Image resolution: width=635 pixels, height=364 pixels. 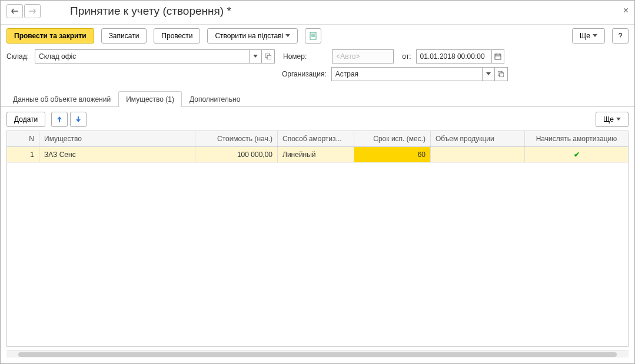 I want to click on create-based-on-label: Створити на підставі, so click(x=249, y=36).